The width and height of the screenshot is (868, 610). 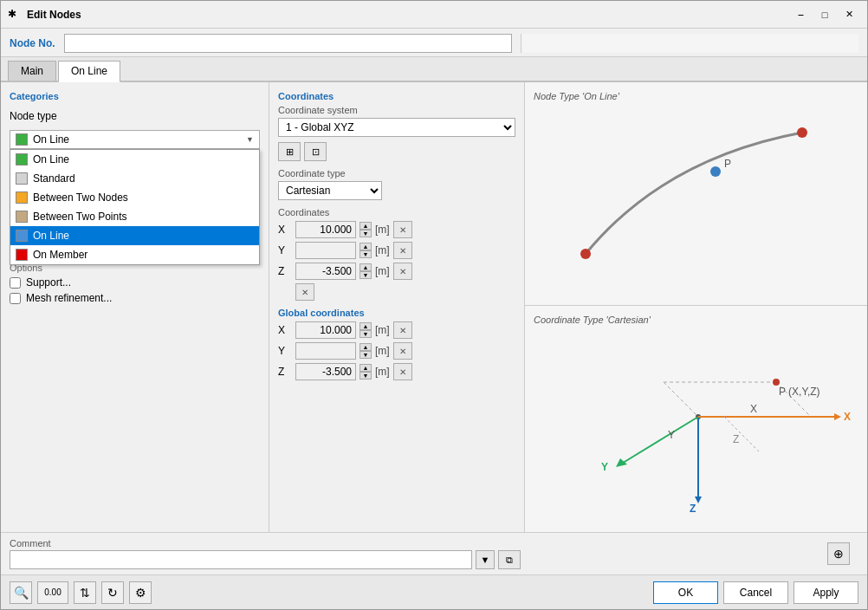 What do you see at coordinates (285, 271) in the screenshot?
I see `z-label: Z` at bounding box center [285, 271].